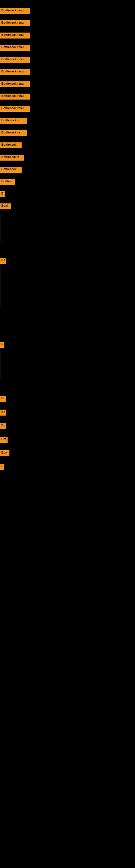  What do you see at coordinates (5, 453) in the screenshot?
I see `bottleneck-badge-24: Bott` at bounding box center [5, 453].